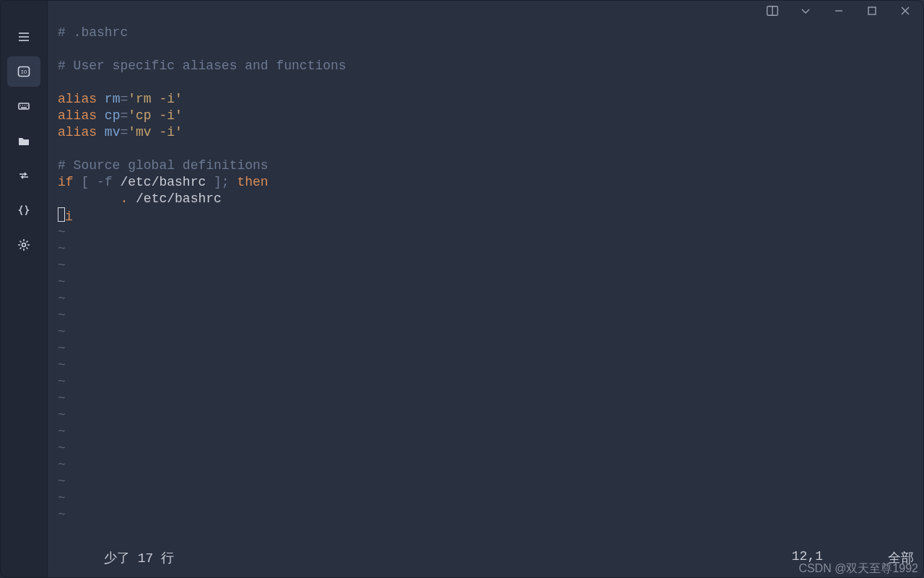  What do you see at coordinates (24, 176) in the screenshot?
I see `transfer-icon` at bounding box center [24, 176].